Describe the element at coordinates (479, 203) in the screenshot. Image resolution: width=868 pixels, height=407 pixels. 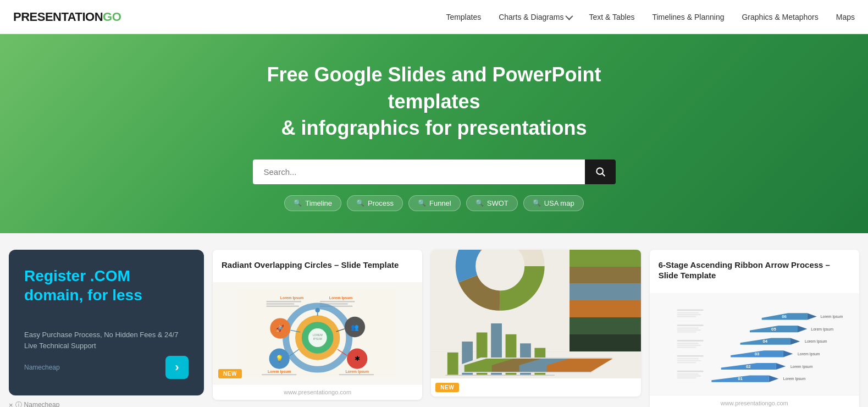
I see `tag-search-icon-swot: 🔍` at that location.